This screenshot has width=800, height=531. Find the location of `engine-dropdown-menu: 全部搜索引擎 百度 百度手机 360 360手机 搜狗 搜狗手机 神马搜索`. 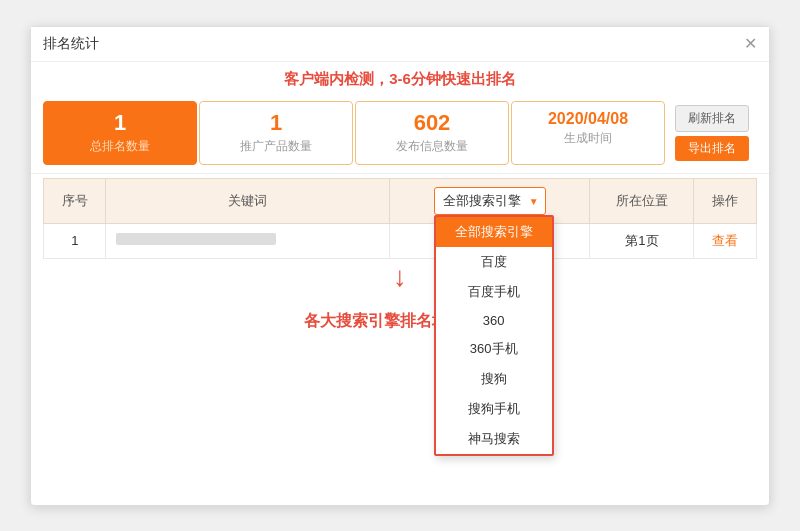

engine-dropdown-menu: 全部搜索引擎 百度 百度手机 360 360手机 搜狗 搜狗手机 神马搜索 is located at coordinates (494, 336).